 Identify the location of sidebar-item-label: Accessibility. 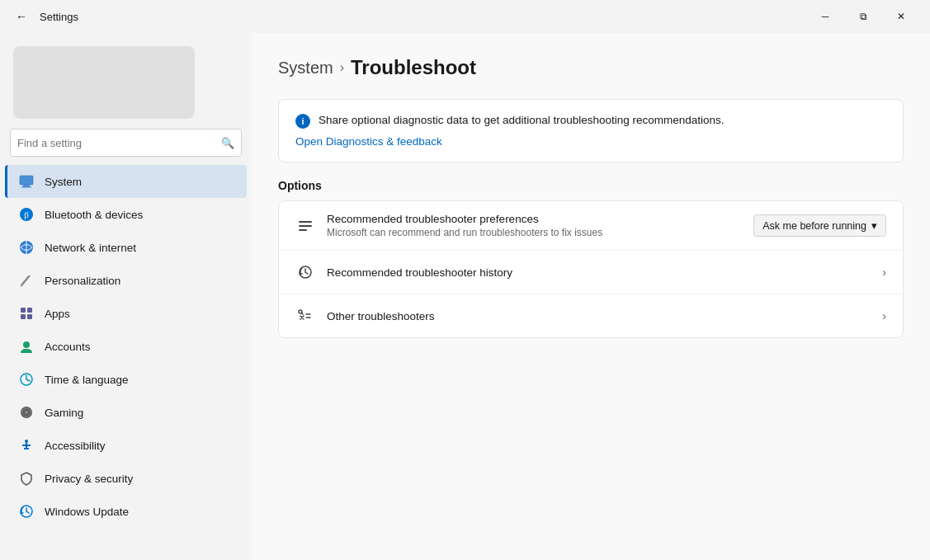
(75, 445).